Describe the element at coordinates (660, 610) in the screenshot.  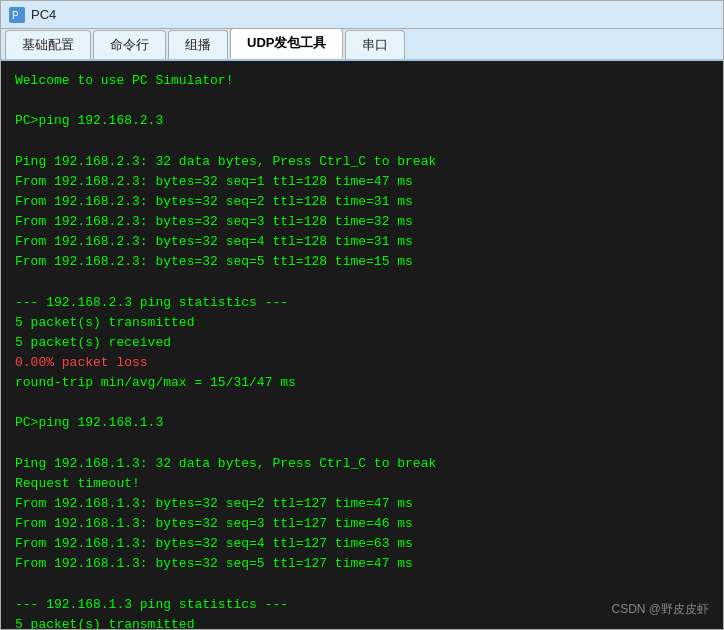
I see `watermark: CSDN @野皮皮虾` at that location.